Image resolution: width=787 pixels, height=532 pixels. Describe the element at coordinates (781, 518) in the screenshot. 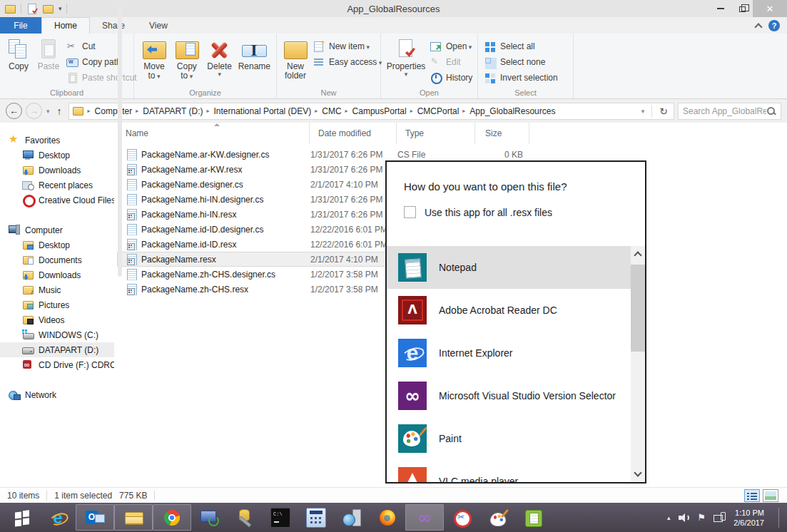

I see `show-desktop-button` at that location.